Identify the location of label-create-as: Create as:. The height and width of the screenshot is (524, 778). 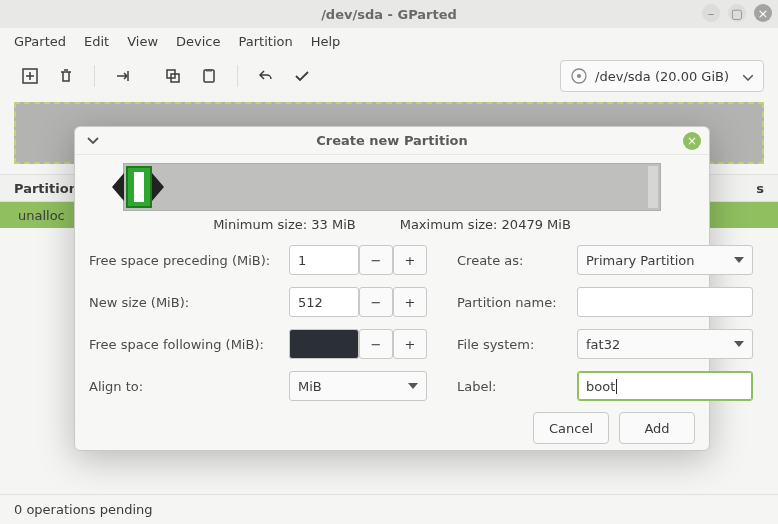
(517, 260).